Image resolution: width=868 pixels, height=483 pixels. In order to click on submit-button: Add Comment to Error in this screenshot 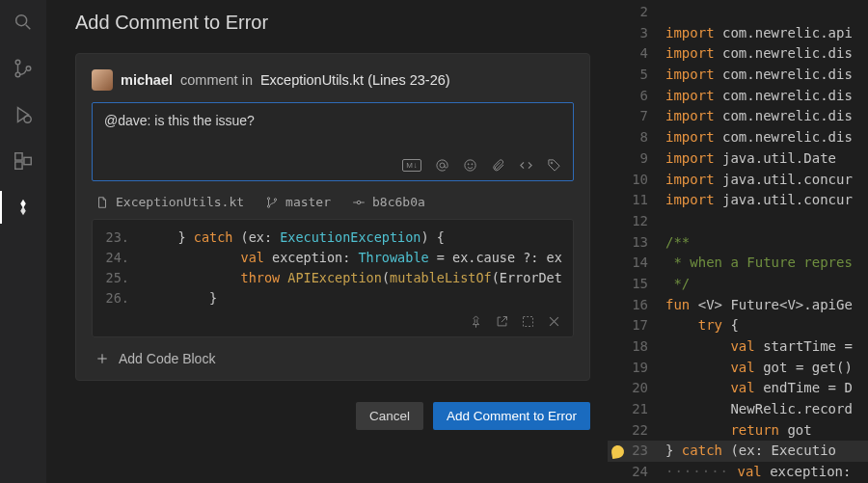, I will do `click(511, 416)`.